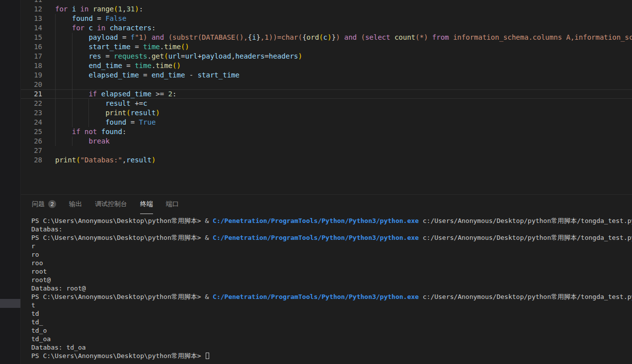 The image size is (632, 364). Describe the element at coordinates (332, 288) in the screenshot. I see `terminal-line: Databas: root@` at that location.